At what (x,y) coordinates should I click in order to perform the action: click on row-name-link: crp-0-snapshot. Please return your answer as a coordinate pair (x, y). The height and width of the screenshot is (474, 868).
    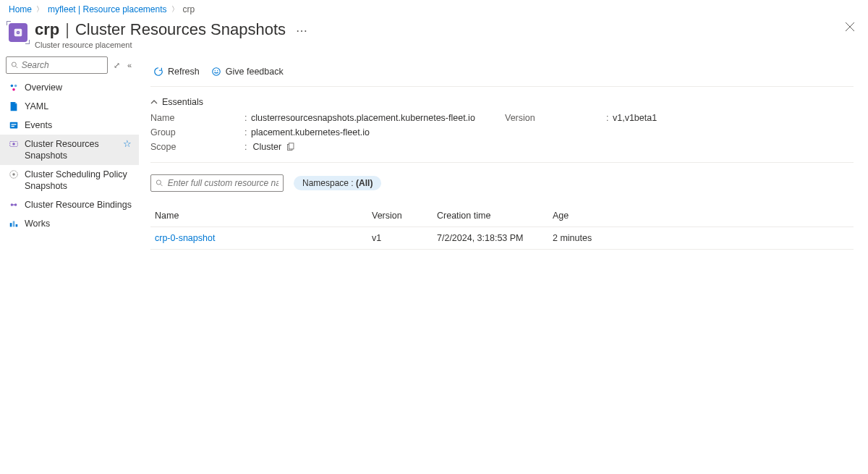
    Looking at the image, I should click on (185, 238).